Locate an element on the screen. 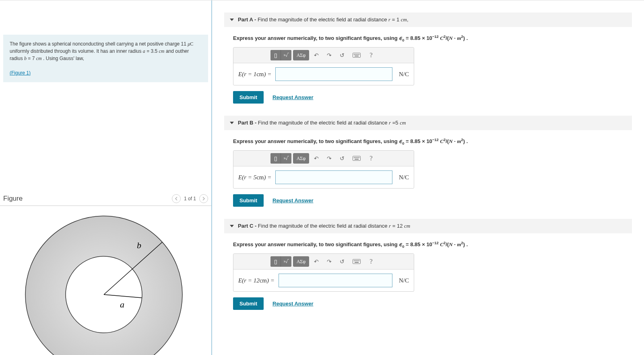 The image size is (644, 355). answer-box: ▯ x√ ΑΣφ ↶ ↷ ↺ ? E(r = 5cm) = N/C is located at coordinates (324, 169).